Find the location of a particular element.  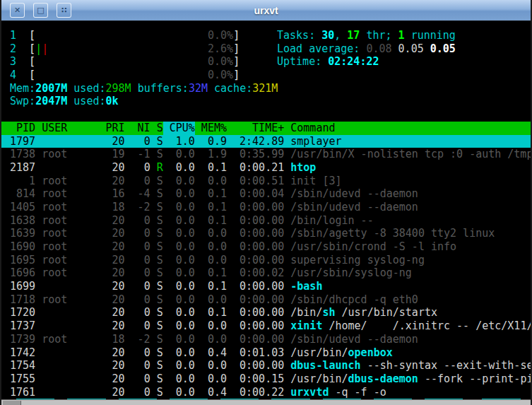

table-row: 1639root200S0.00.00:00.00/sbin/agetty -8… is located at coordinates (266, 233).